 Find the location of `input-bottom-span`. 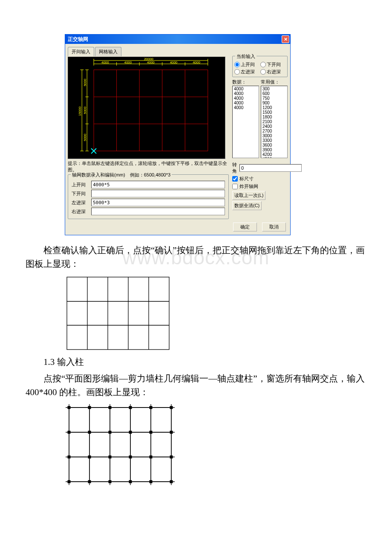

input-bottom-span is located at coordinates (158, 194).